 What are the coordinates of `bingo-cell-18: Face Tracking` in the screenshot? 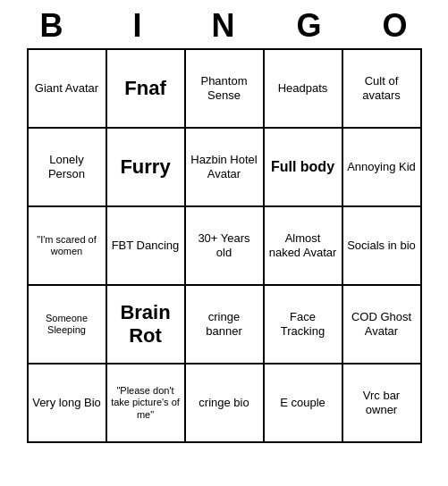 It's located at (304, 325).